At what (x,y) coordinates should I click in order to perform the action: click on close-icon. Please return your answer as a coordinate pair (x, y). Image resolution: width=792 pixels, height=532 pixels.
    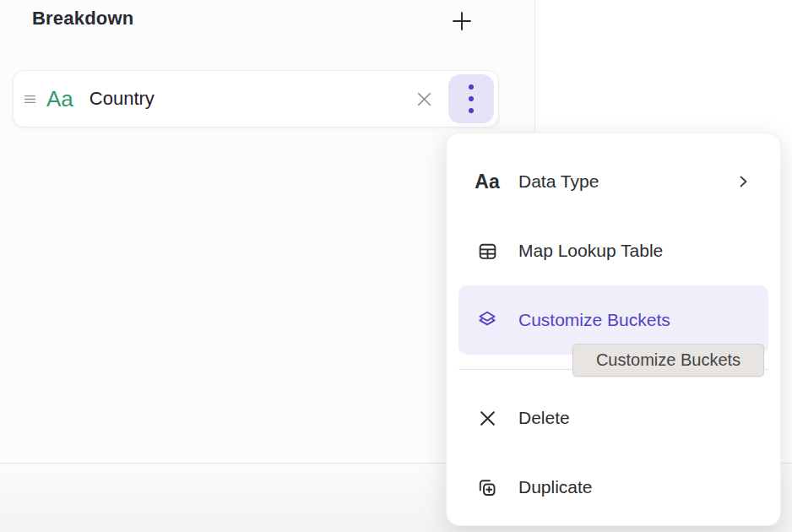
    Looking at the image, I should click on (424, 100).